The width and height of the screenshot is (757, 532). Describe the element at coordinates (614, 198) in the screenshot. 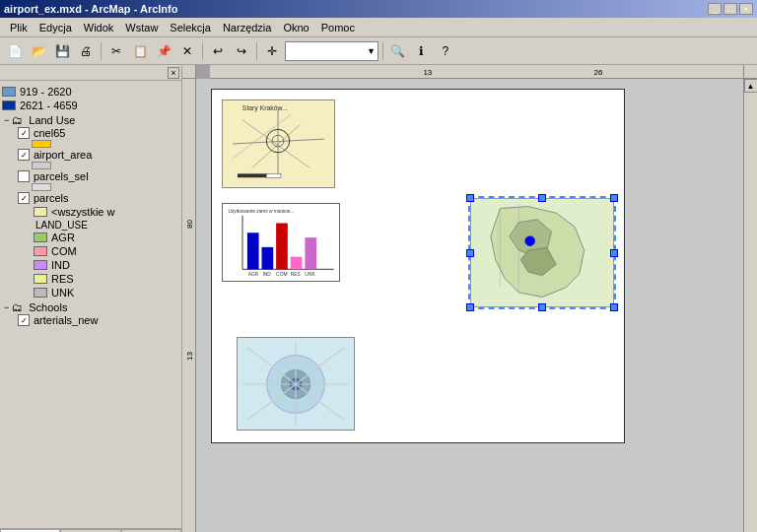

I see `handle-tr` at that location.